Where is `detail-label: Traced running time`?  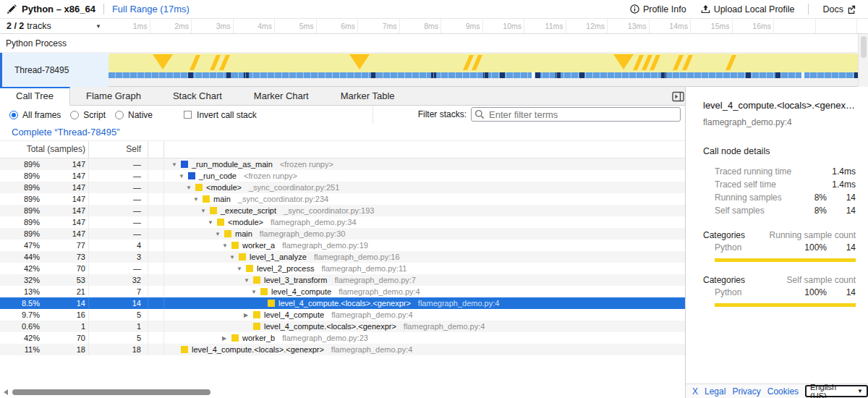
detail-label: Traced running time is located at coordinates (749, 172).